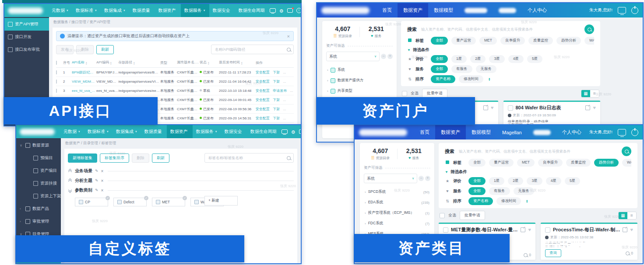 Image resolution: width=644 pixels, height=265 pixels. What do you see at coordinates (501, 163) in the screenshot?
I see `tag-pill: 量产运营` at bounding box center [501, 163].